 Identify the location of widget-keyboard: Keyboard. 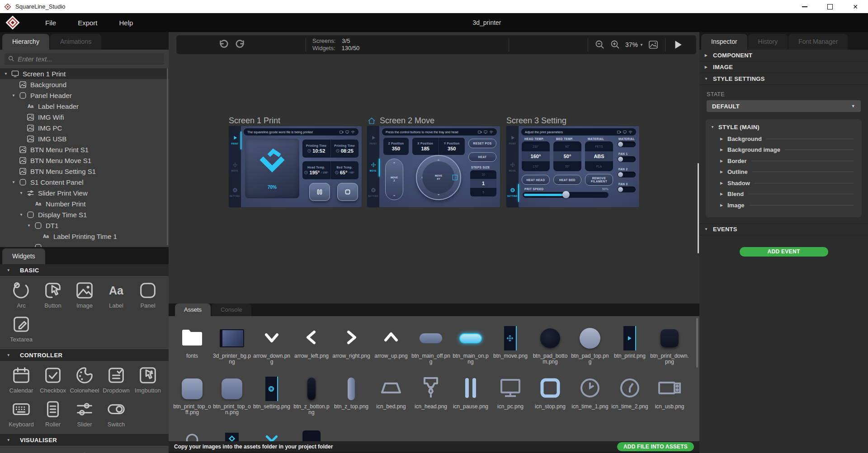
(21, 413).